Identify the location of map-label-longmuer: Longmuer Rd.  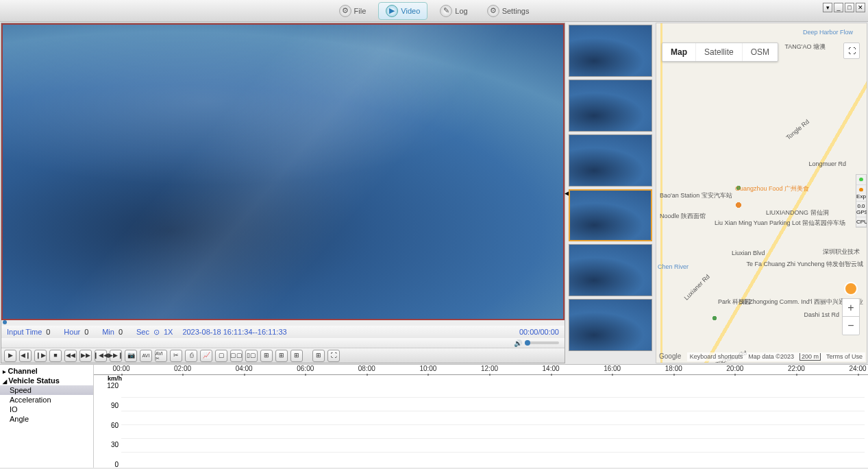
(828, 164).